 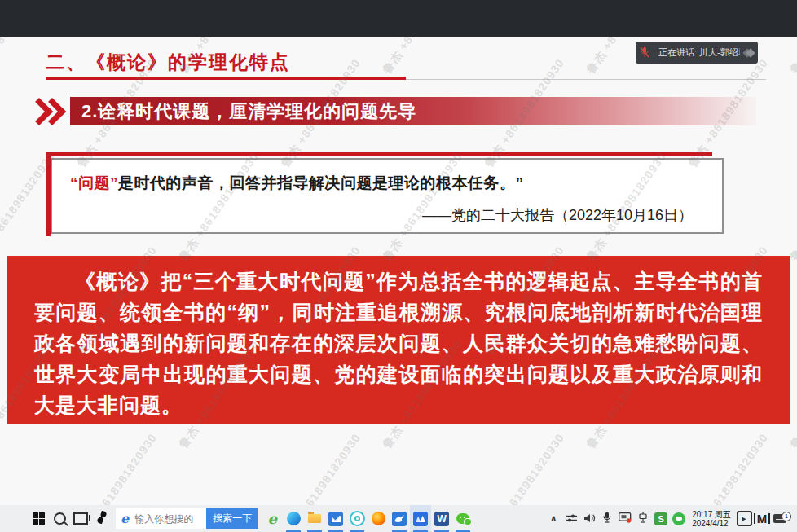 What do you see at coordinates (625, 518) in the screenshot?
I see `screen-share-tray-button` at bounding box center [625, 518].